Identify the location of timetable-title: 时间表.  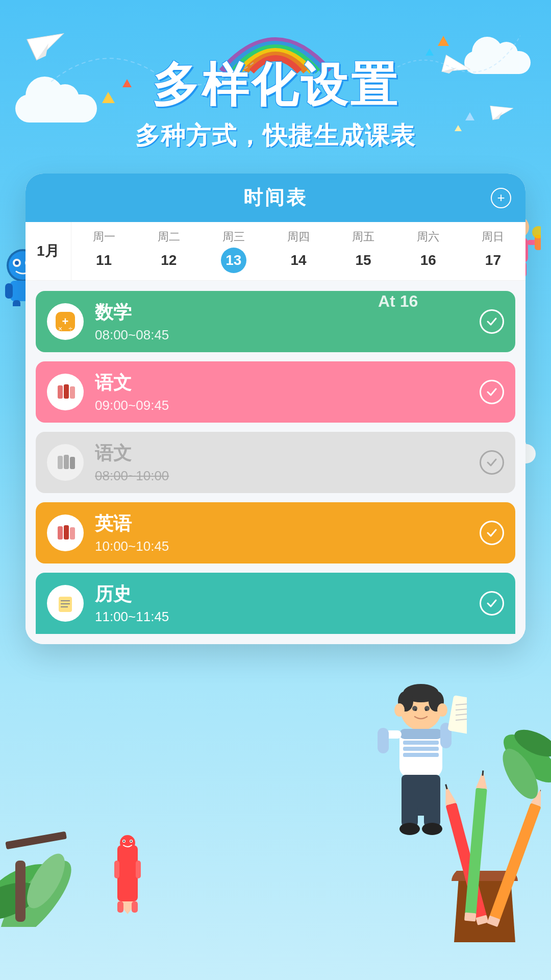
(276, 198).